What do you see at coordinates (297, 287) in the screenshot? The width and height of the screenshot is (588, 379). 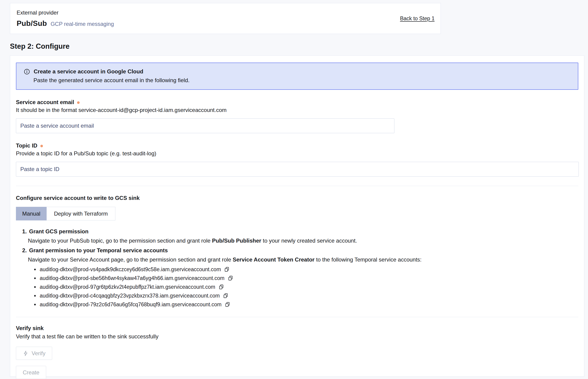 I see `service-account-list: auditlog-dktxv@prod-vs4padk9dkczcey6d6st…` at bounding box center [297, 287].